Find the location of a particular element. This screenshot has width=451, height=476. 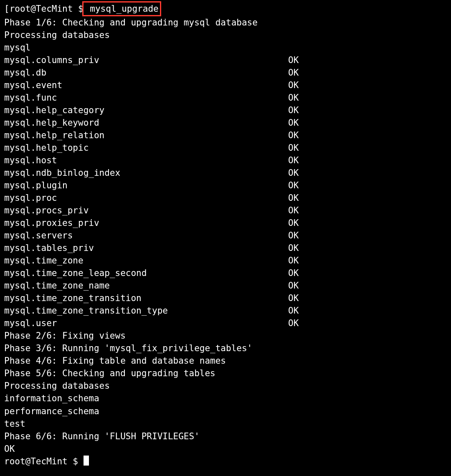

db-performance-schema: performance_schema is located at coordinates (226, 411).